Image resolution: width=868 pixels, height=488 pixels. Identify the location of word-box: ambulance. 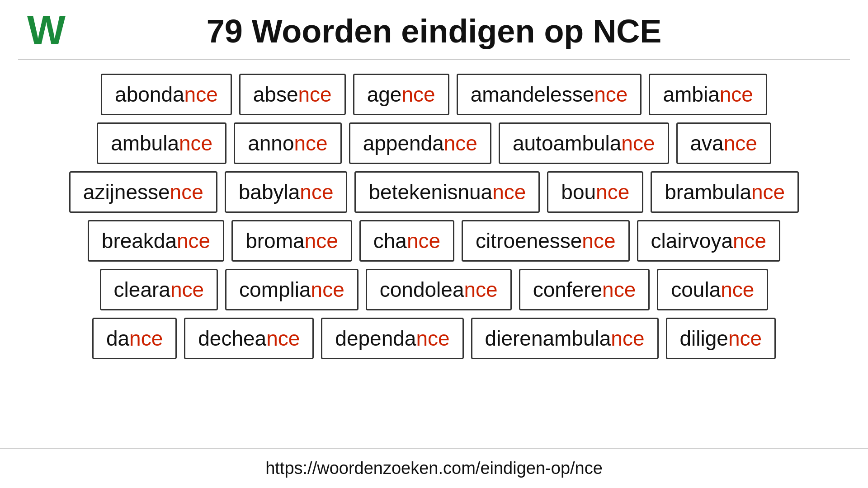
(162, 143).